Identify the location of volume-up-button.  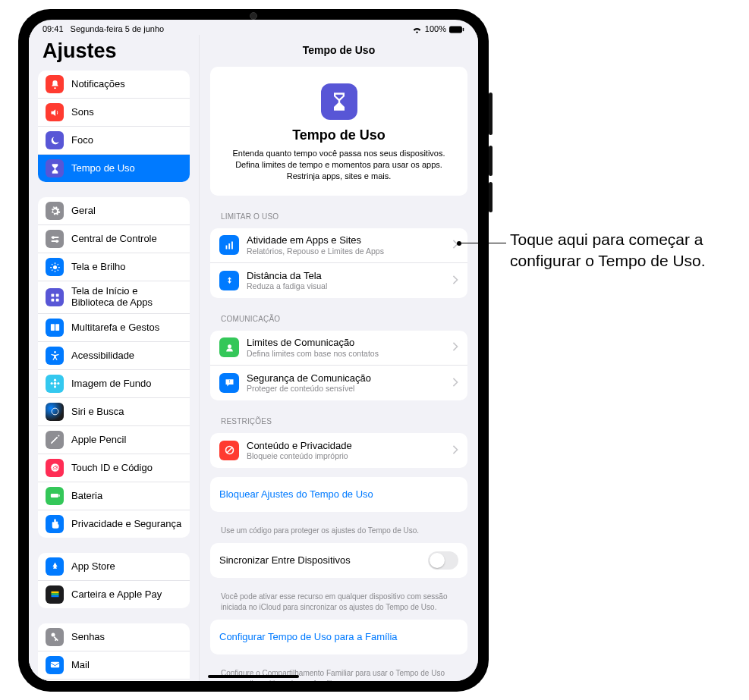
(490, 161).